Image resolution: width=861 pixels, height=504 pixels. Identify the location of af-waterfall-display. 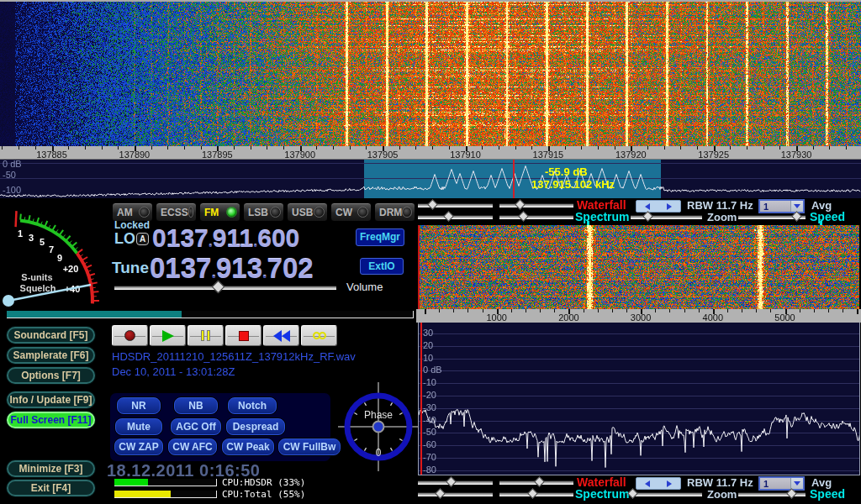
(639, 267).